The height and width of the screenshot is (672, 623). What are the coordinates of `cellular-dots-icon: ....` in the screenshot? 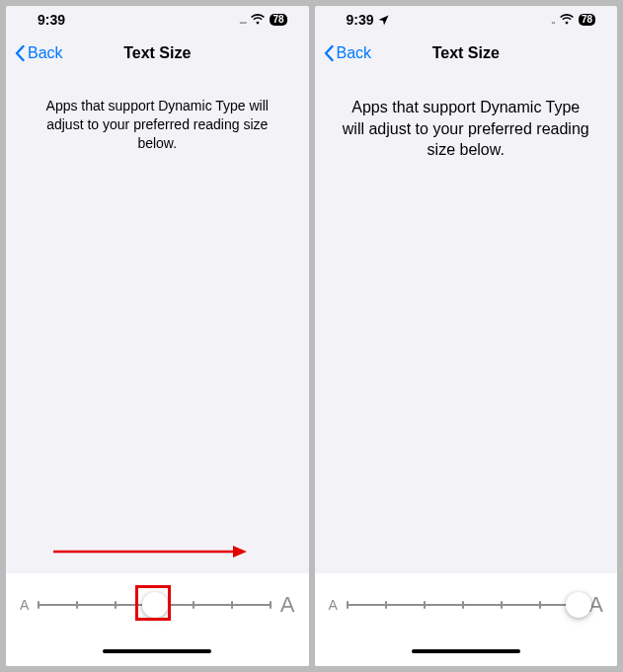 It's located at (243, 20).